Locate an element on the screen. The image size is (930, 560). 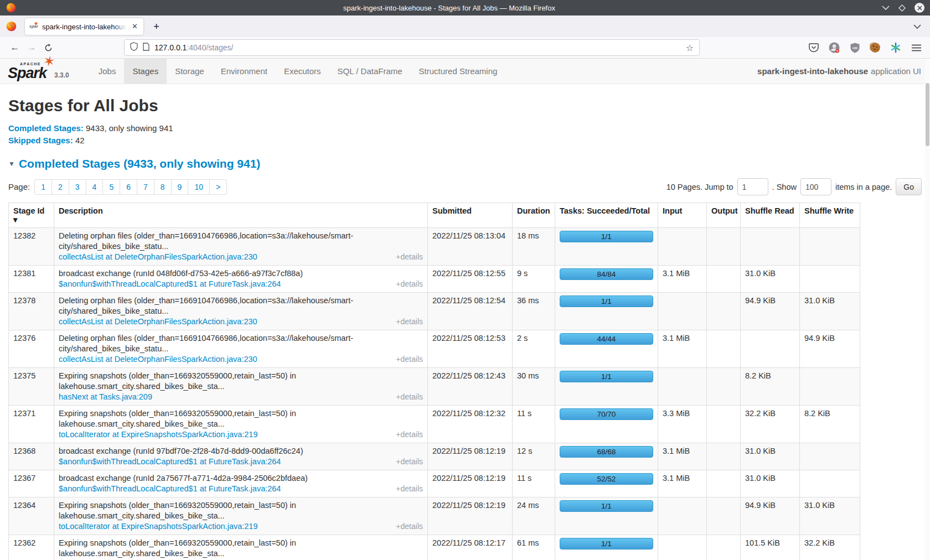
column-header: Stage Id ▾ is located at coordinates (32, 216).